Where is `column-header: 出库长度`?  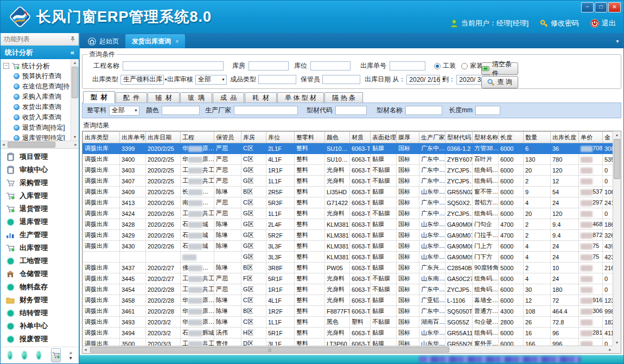 column-header: 出库长度 is located at coordinates (565, 138).